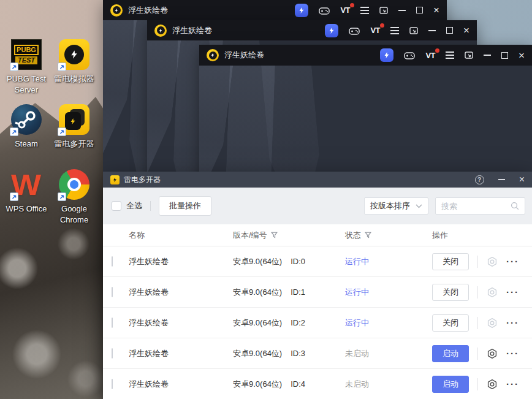  I want to click on status-badge: 运行中, so click(357, 262).